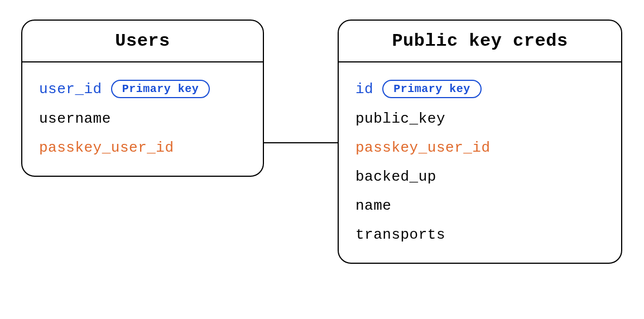 Image resolution: width=644 pixels, height=319 pixels. Describe the element at coordinates (364, 89) in the screenshot. I see `field-id: id` at that location.